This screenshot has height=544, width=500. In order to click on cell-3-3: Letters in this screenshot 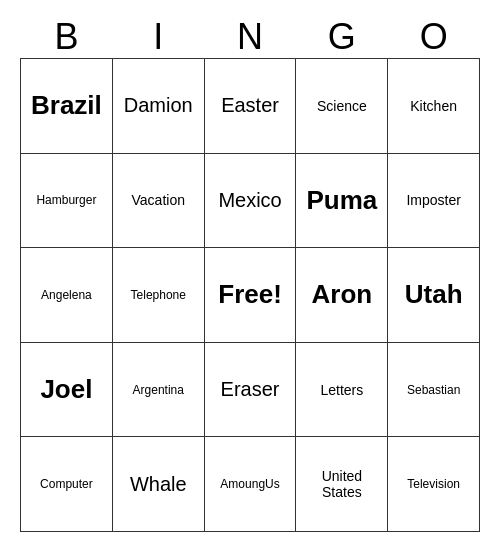, I will do `click(342, 390)`.